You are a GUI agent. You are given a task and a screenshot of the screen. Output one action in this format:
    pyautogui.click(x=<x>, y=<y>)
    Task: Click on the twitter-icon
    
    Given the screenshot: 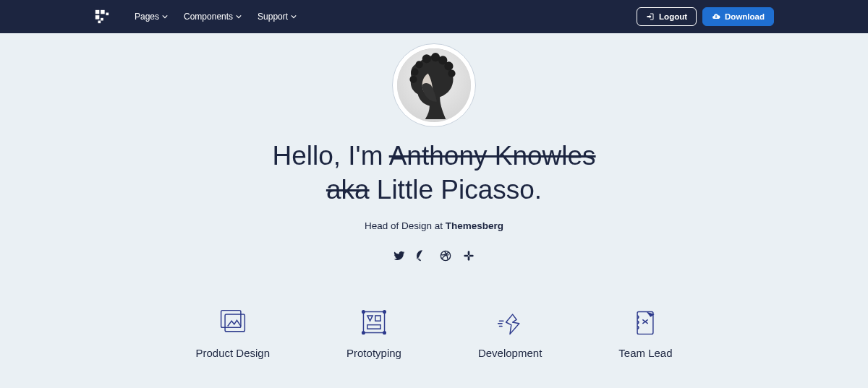 What is the action you would take?
    pyautogui.click(x=399, y=256)
    